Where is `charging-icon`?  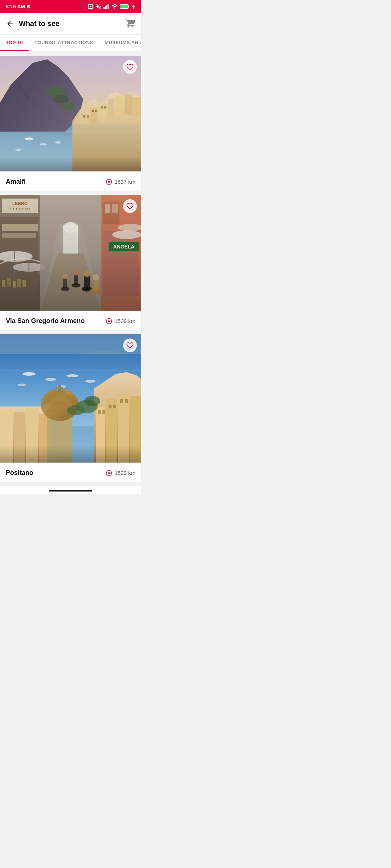 charging-icon is located at coordinates (134, 7).